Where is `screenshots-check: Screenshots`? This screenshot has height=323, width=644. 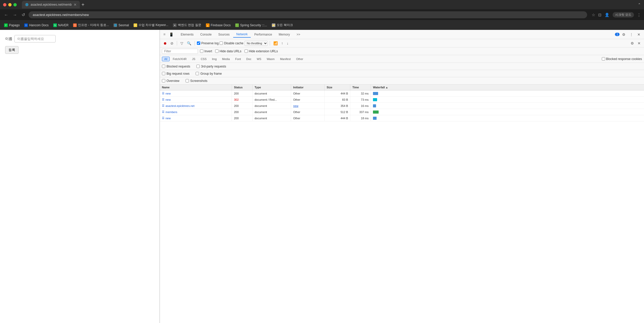
screenshots-check: Screenshots is located at coordinates (197, 81).